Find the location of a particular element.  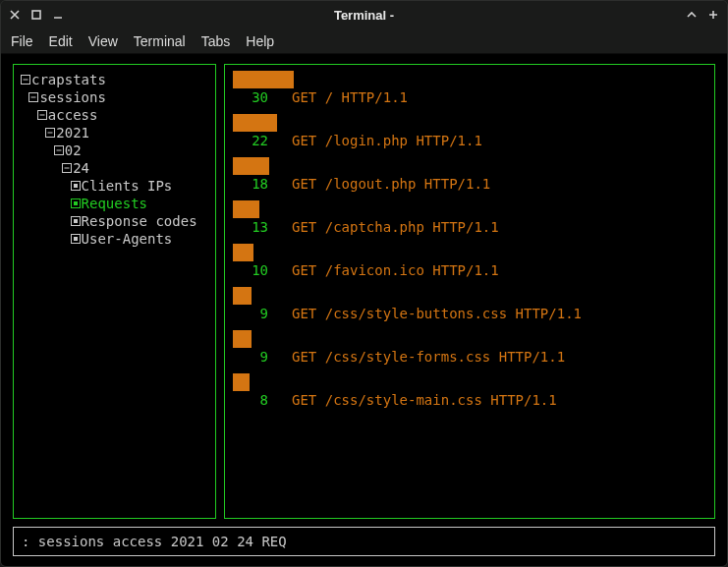

chart-label: GET / HTTP/1.1 is located at coordinates (350, 97).